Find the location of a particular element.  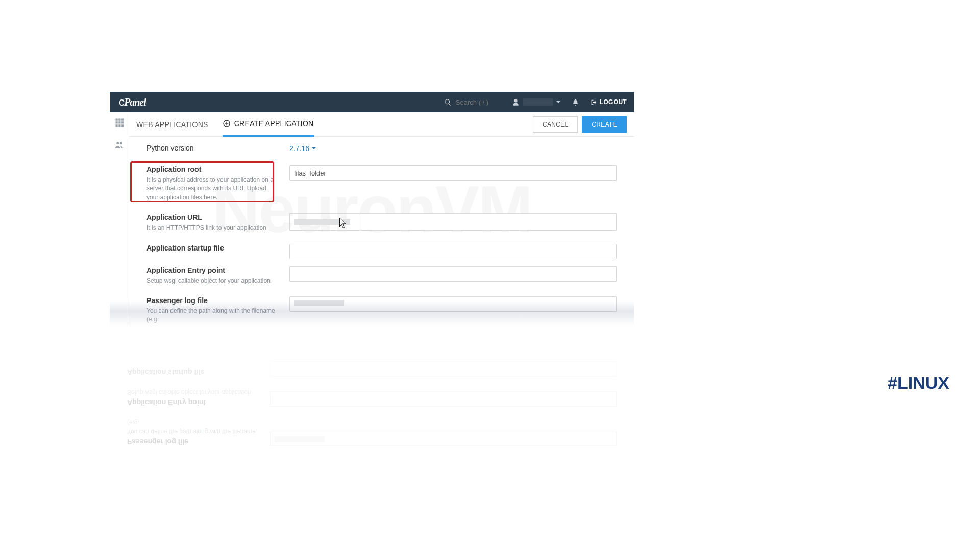

brand-logo: cPanel is located at coordinates (133, 102).